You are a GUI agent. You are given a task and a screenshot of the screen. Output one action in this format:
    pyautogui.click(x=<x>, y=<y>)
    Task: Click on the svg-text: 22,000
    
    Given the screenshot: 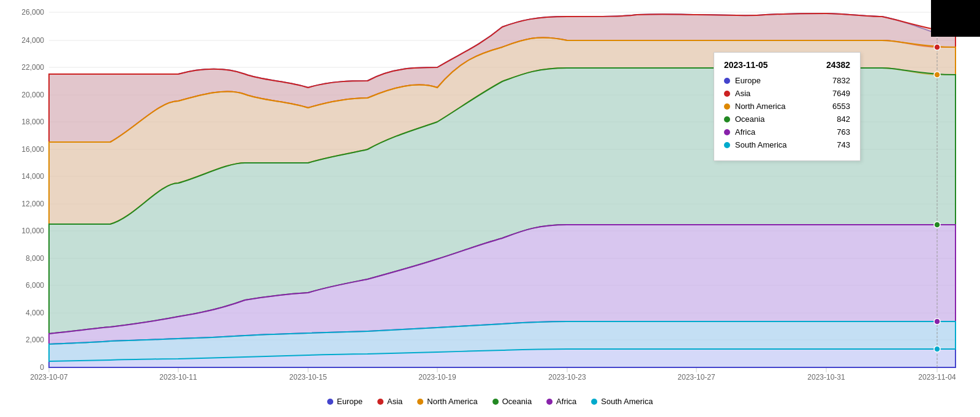 What is the action you would take?
    pyautogui.click(x=33, y=67)
    